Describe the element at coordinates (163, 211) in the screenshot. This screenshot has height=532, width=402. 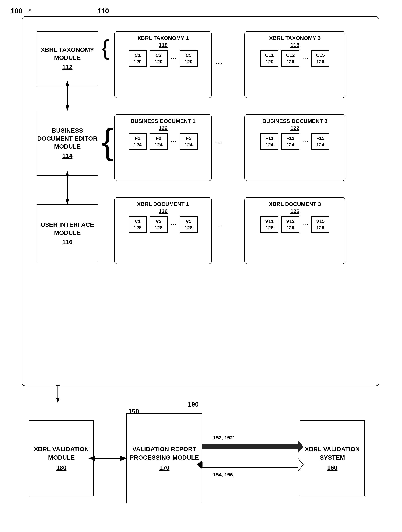
I see `xbrldoc1-ref: 126` at that location.